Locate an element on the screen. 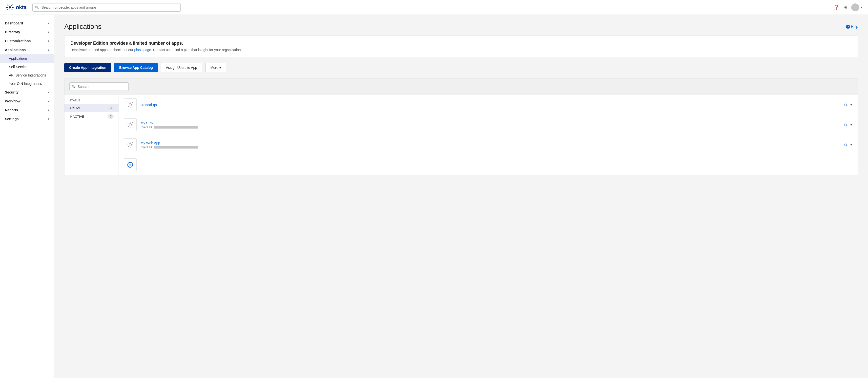 The width and height of the screenshot is (868, 378). browse-app-catalog-button: Browse App Catalog is located at coordinates (136, 68).